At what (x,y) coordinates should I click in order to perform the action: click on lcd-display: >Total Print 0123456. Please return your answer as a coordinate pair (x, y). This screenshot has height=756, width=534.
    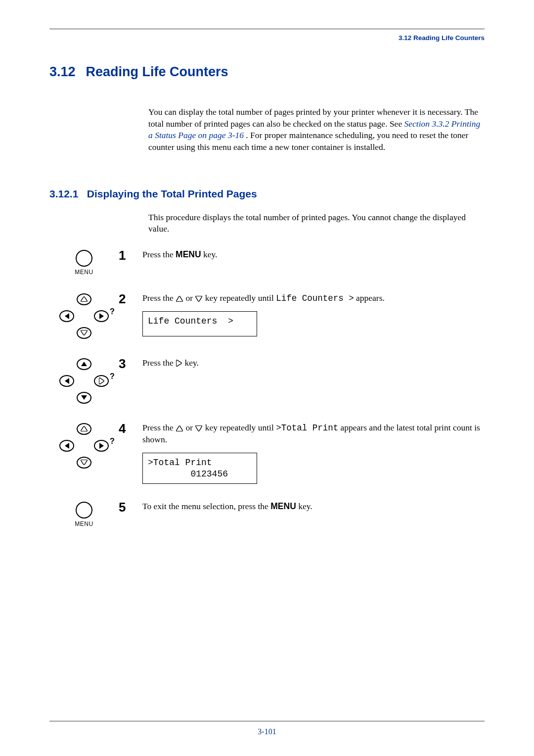
    Looking at the image, I should click on (200, 468).